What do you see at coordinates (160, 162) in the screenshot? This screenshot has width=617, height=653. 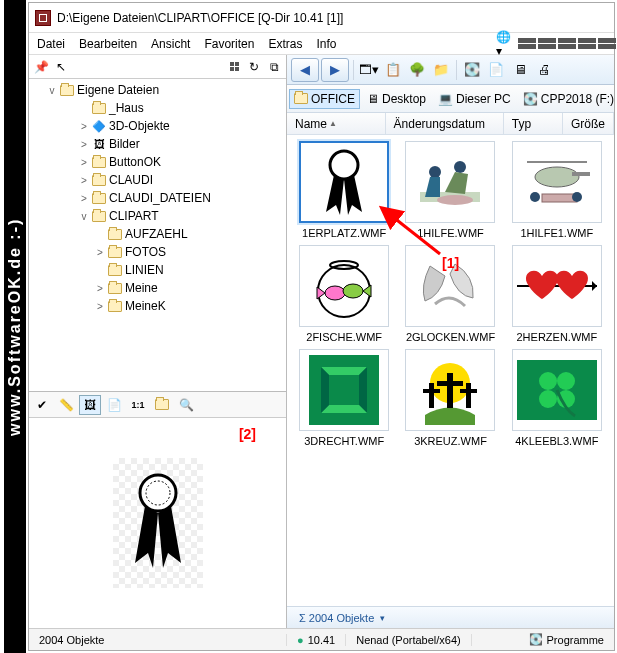 I see `tree-item: >ButtonOK` at bounding box center [160, 162].